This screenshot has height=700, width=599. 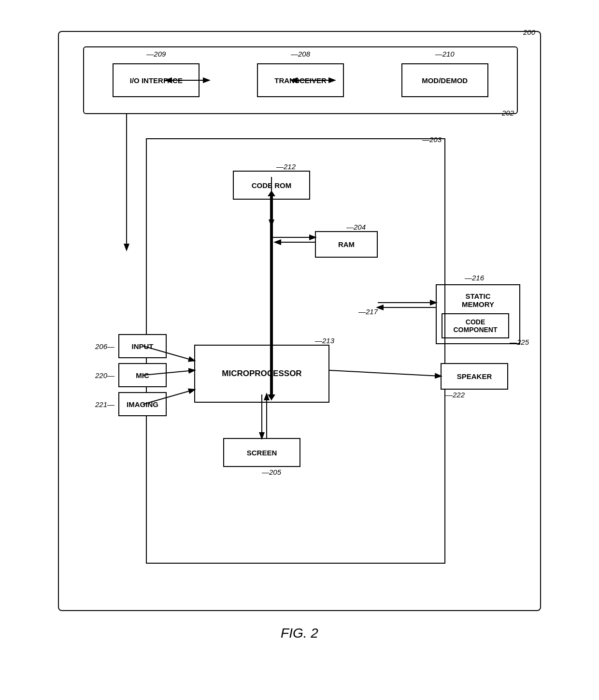 I want to click on ref-216: —216, so click(x=474, y=277).